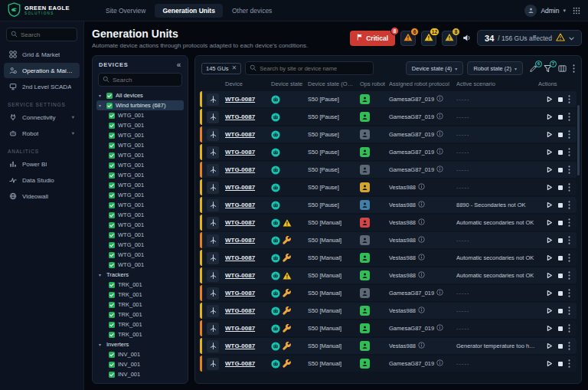  I want to click on table-row: WTG-0087S50 [Manual]Vestas988Generator t…, so click(388, 346).